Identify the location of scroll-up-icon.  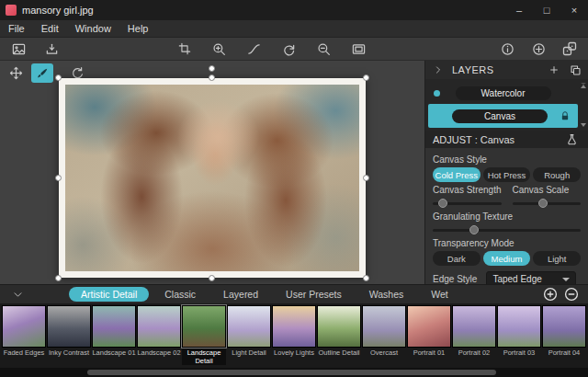
(583, 86).